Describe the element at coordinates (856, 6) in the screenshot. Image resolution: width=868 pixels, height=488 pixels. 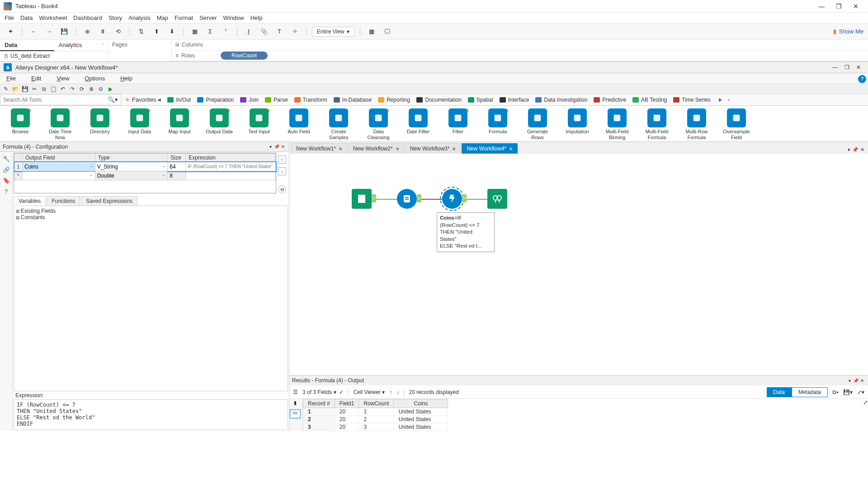
I see `close-button: ✕` at that location.